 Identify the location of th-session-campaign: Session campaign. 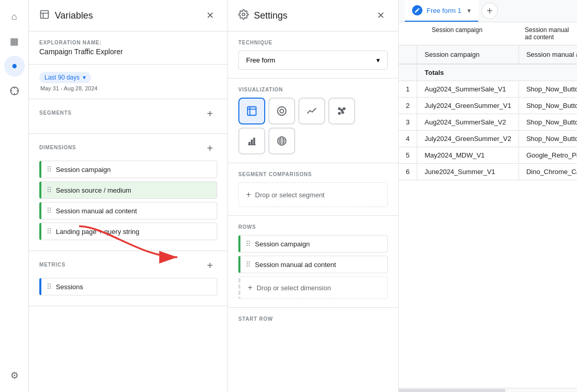
(468, 55).